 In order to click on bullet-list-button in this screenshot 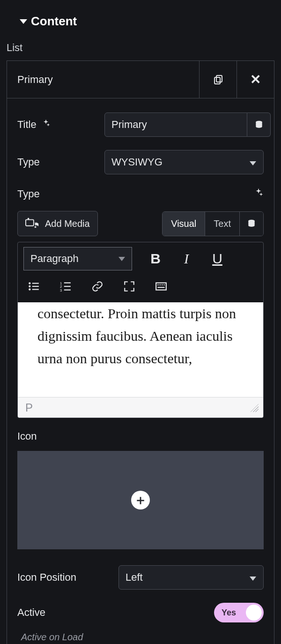, I will do `click(34, 286)`.